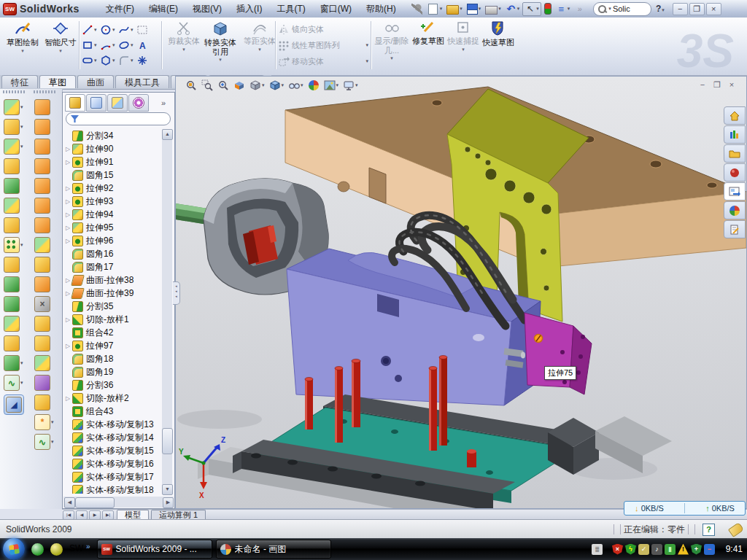  What do you see at coordinates (734, 549) in the screenshot?
I see `taskbar-clock: 9:41` at bounding box center [734, 549].